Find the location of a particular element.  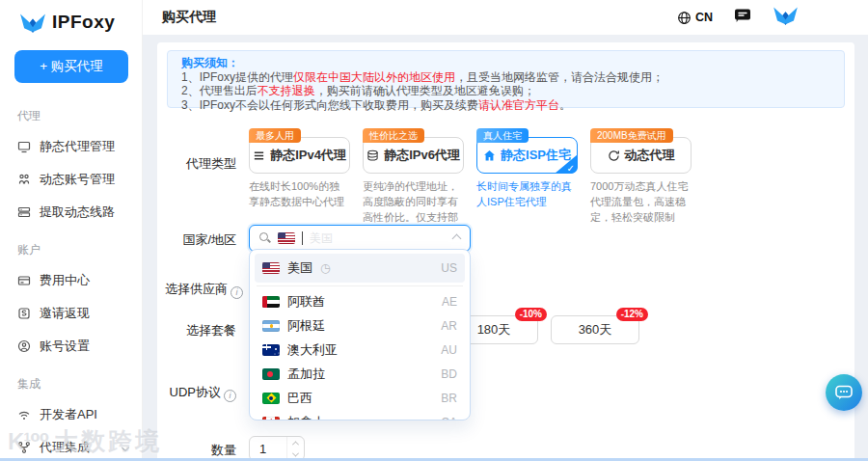

type-desc: 长时间专属独享的真人ISP住宅代理 is located at coordinates (527, 195).